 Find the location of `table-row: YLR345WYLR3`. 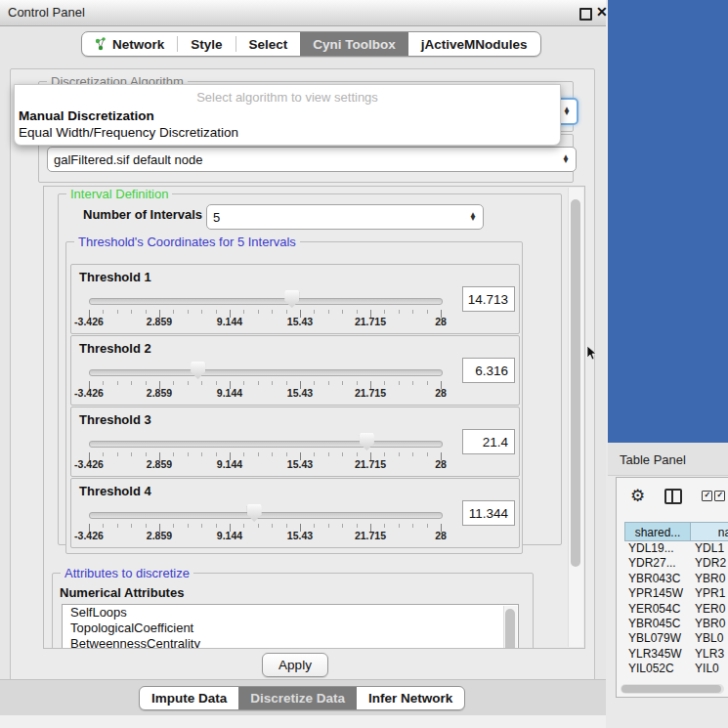

table-row: YLR345WYLR3 is located at coordinates (676, 655).